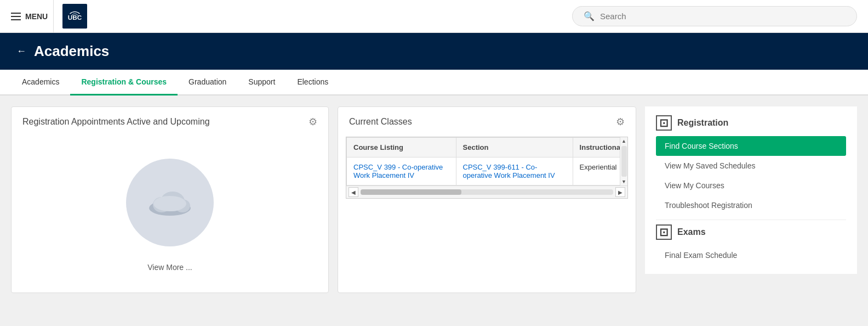 The image size is (868, 326). I want to click on appointments-settings-icon: ⚙, so click(313, 122).